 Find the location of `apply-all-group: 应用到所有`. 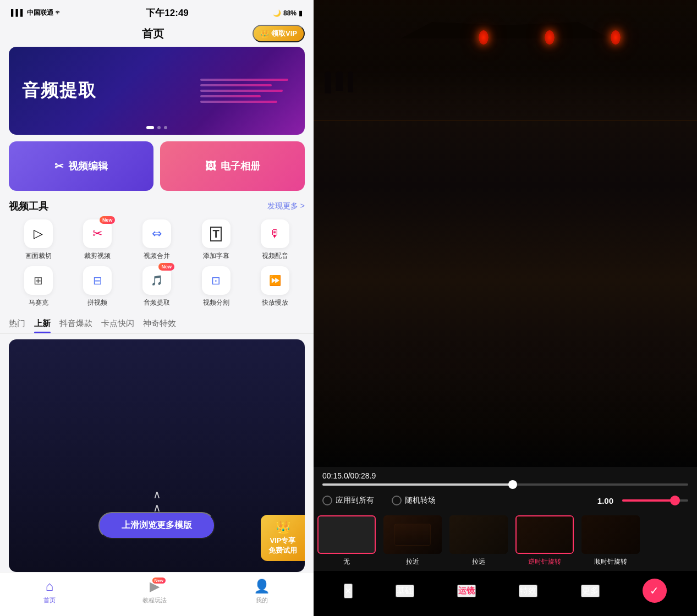

apply-all-group: 应用到所有 is located at coordinates (348, 501).